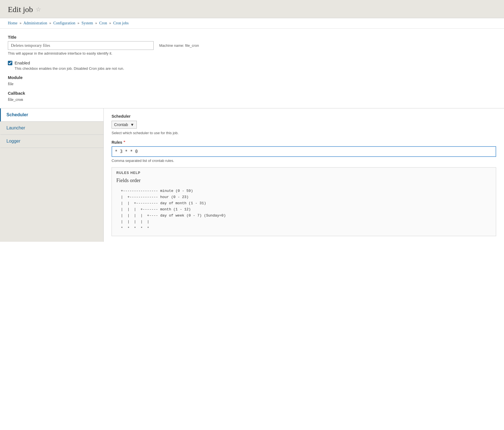 Image resolution: width=504 pixels, height=430 pixels. What do you see at coordinates (52, 141) in the screenshot?
I see `tab-logger: Logger` at bounding box center [52, 141].